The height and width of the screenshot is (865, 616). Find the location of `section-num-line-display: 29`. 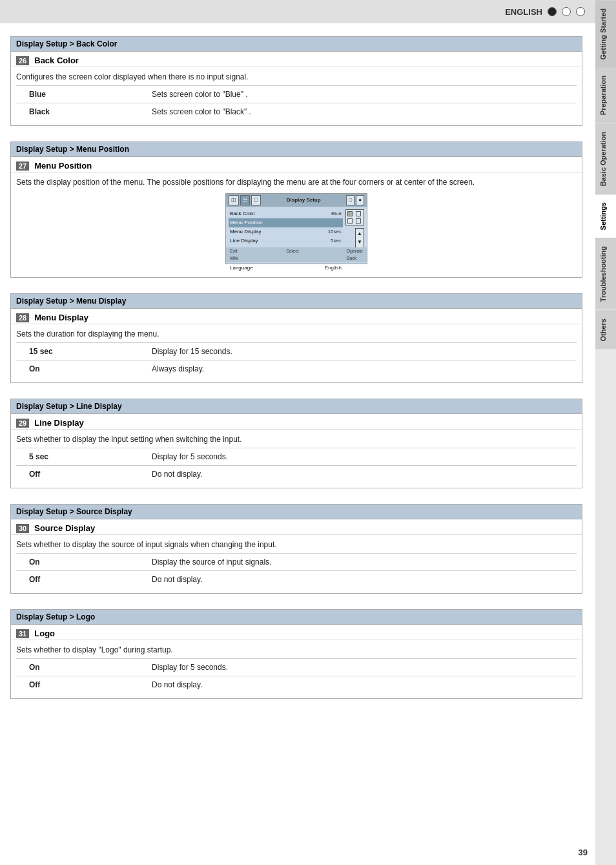

section-num-line-display: 29 is located at coordinates (23, 423).